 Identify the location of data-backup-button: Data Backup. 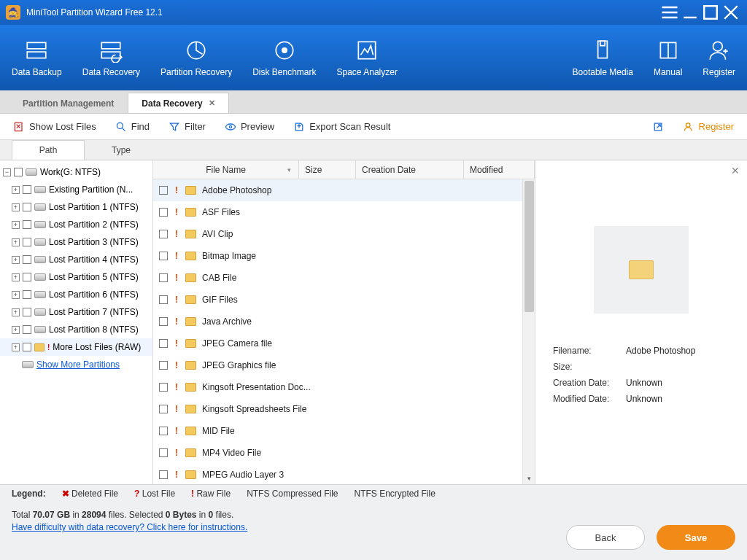
(36, 58).